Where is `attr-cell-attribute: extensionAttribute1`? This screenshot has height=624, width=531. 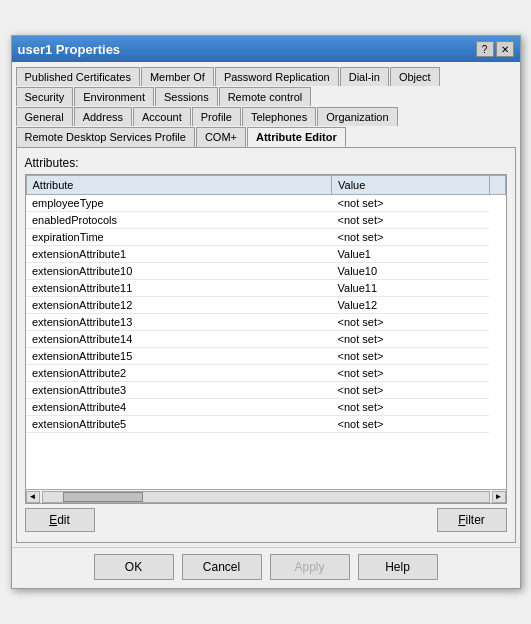
attr-cell-attribute: extensionAttribute1 is located at coordinates (179, 254).